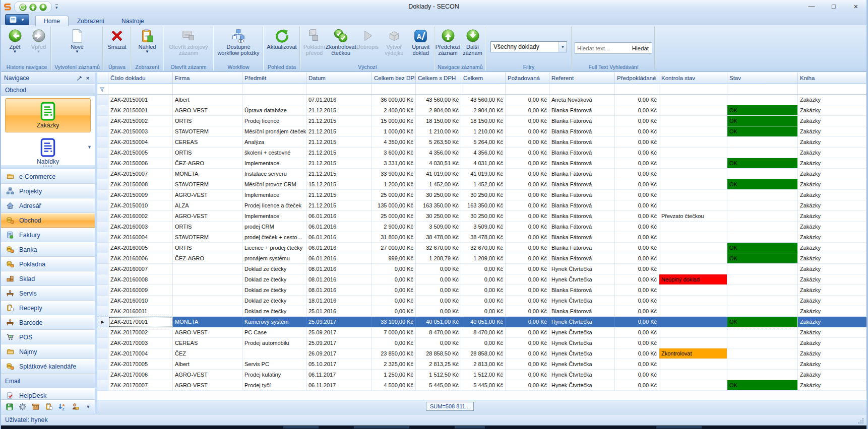 This screenshot has width=868, height=429. Describe the element at coordinates (482, 311) in the screenshot. I see `table-row: ZAK-20160011Doklad ze čtečky25.01.20160,…` at that location.